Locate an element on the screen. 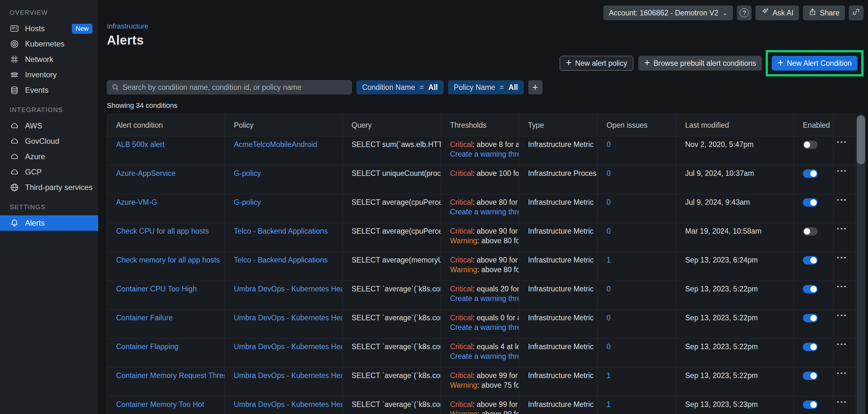  condition-name-link: ALB 500x alert is located at coordinates (140, 144).